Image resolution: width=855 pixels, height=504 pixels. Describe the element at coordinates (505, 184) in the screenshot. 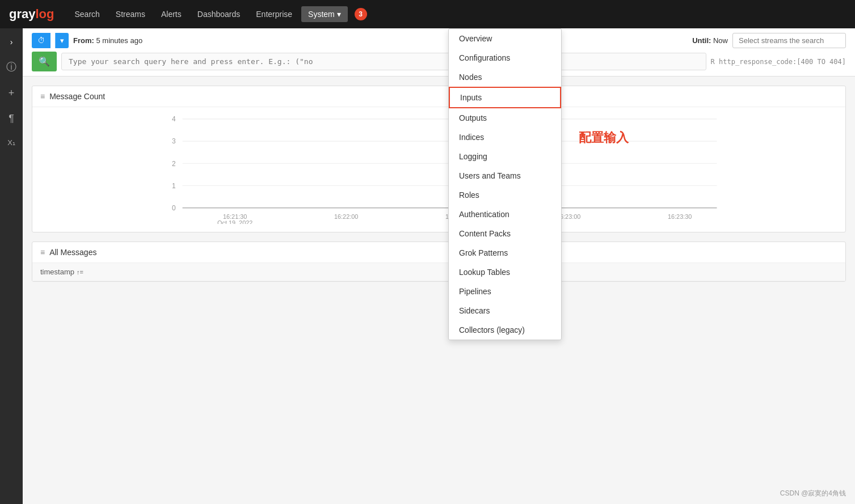

I see `system-dropdown-menu: Overview Configurations Nodes Inputs Out…` at that location.